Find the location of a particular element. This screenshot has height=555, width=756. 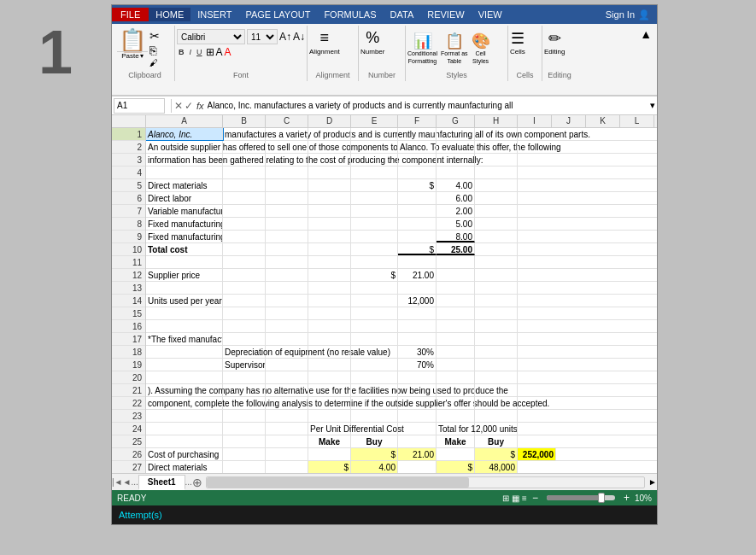

zoom-plus-button: + is located at coordinates (627, 498).